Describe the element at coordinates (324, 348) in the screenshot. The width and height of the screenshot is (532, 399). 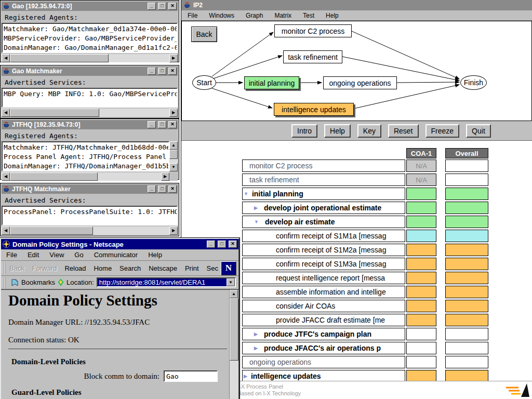
I see `task-cell: ▶produce JFACC's air operations p` at that location.